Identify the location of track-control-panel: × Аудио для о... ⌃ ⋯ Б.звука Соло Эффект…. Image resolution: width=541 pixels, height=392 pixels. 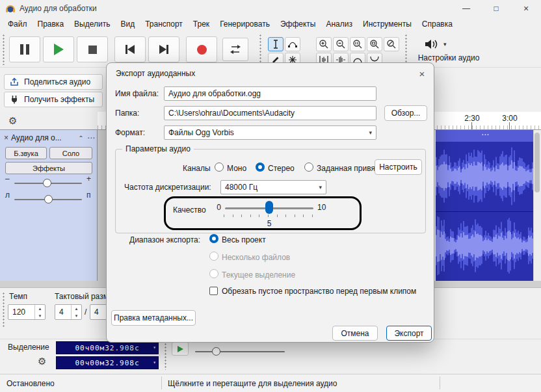
(49, 205).